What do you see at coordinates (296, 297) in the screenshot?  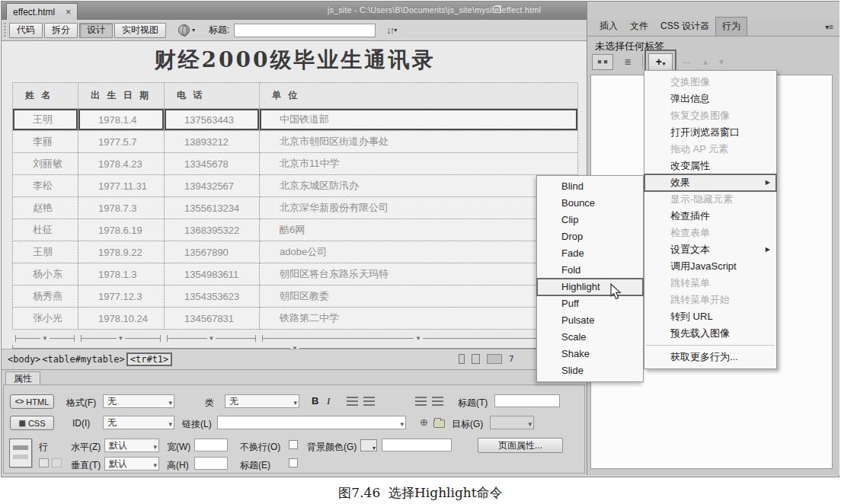 I see `table-row: 杨秀燕1977.12.31354353623朝阳区教委` at bounding box center [296, 297].